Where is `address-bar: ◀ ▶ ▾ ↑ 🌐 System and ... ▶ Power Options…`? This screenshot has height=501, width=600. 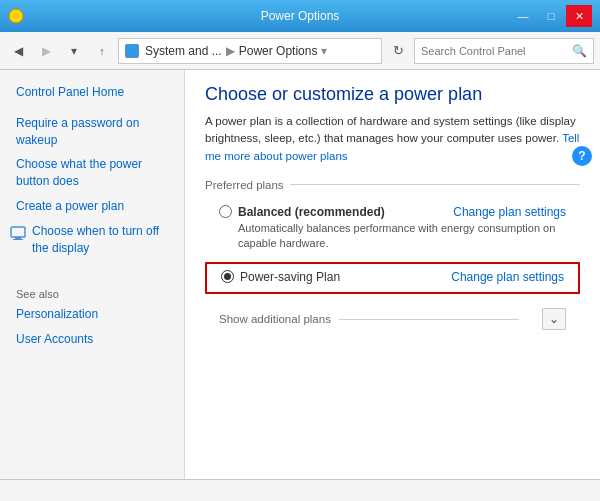
address-bar: ◀ ▶ ▾ ↑ 🌐 System and ... ▶ Power Options… is located at coordinates (300, 51).